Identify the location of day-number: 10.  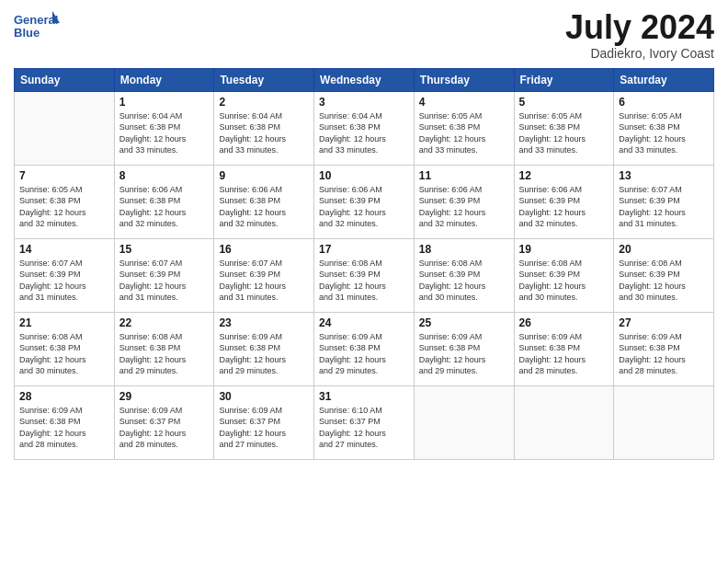
(364, 176).